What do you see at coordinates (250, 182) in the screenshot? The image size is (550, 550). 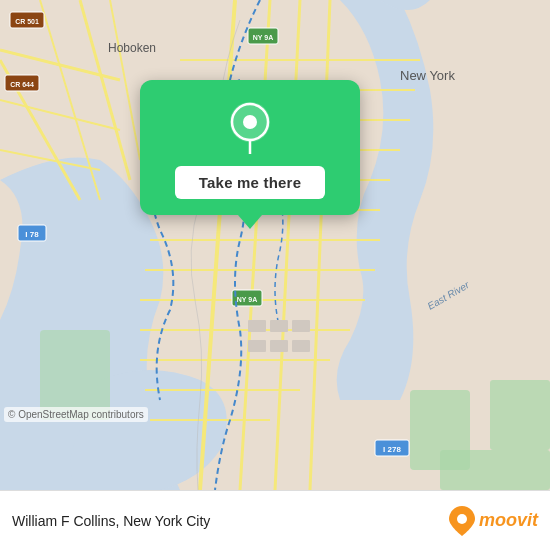 I see `take-me-there-button: Take me there` at bounding box center [250, 182].